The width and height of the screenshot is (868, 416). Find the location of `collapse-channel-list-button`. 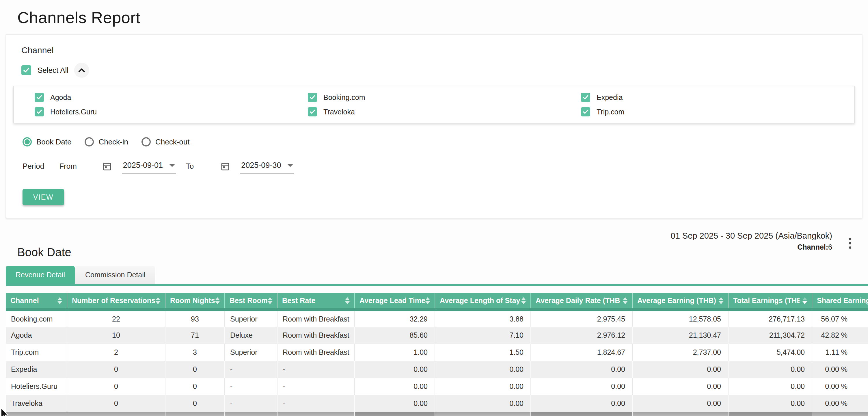

collapse-channel-list-button is located at coordinates (82, 70).